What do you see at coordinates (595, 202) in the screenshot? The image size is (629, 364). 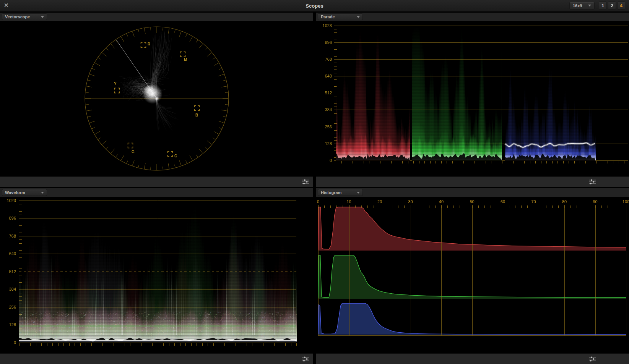 I see `x-axis-tick-label: 90` at bounding box center [595, 202].